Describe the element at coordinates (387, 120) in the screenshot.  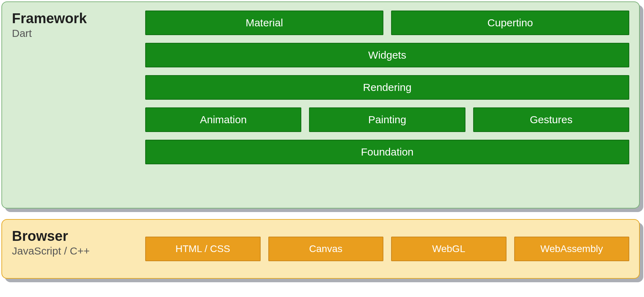
I see `framework-row-3: Animation Painting Gestures` at that location.